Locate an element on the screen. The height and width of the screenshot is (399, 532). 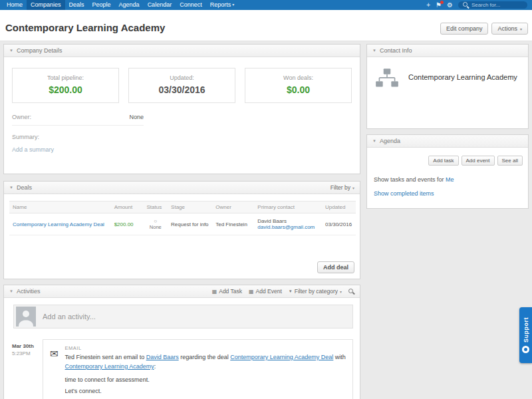
stat-total-pipeline: Total pipeline: $200.00 is located at coordinates (65, 85).